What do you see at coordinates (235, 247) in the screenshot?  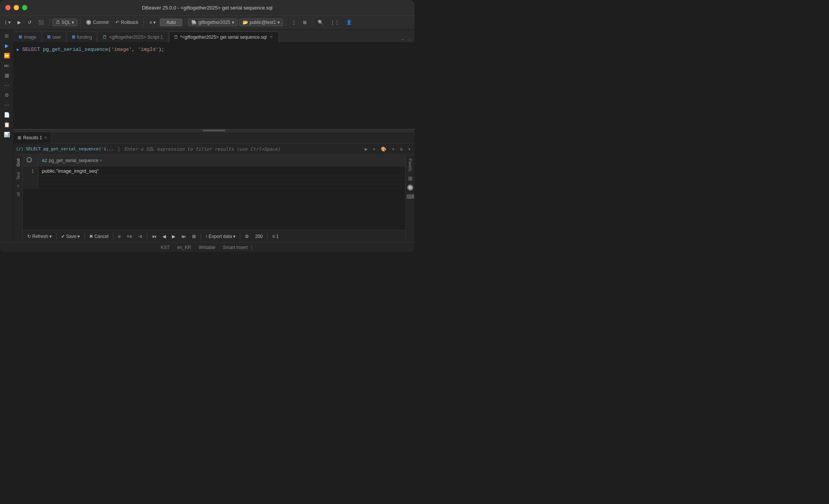 I see `insert-mode-value: Smart Insert` at bounding box center [235, 247].